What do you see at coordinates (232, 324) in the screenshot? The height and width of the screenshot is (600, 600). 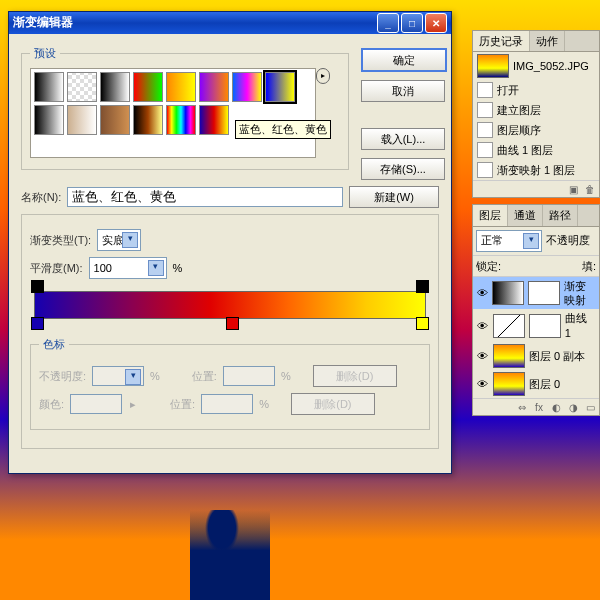 I see `color-stop-red` at bounding box center [232, 324].